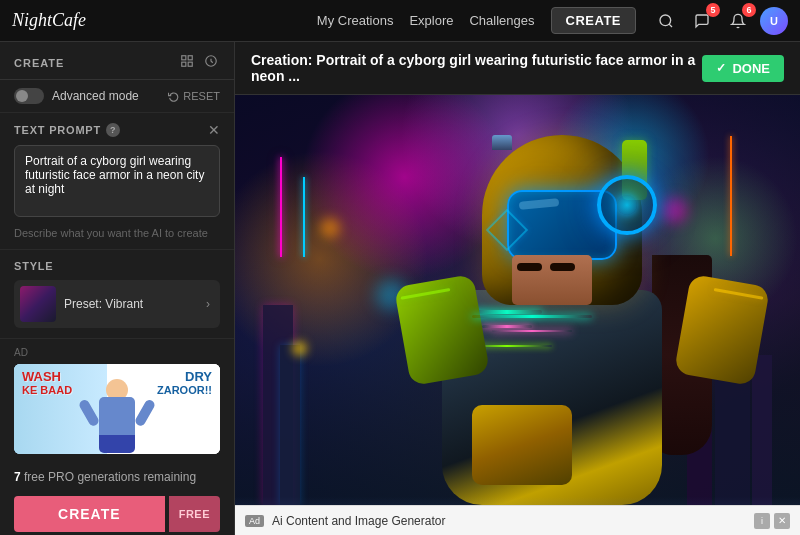  What do you see at coordinates (18, 477) in the screenshot?
I see `generations-count: 7` at bounding box center [18, 477].